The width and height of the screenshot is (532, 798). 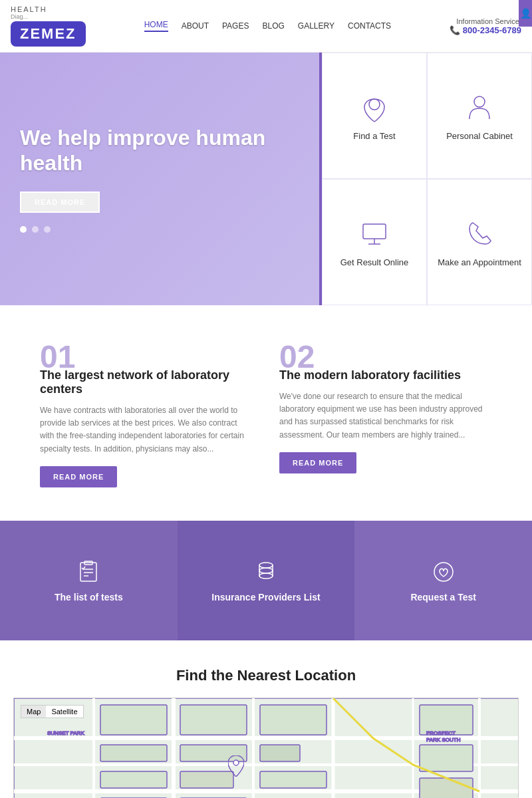 What do you see at coordinates (146, 430) in the screenshot?
I see `feature-1-text: We have contracts with laboratories all …` at bounding box center [146, 430].